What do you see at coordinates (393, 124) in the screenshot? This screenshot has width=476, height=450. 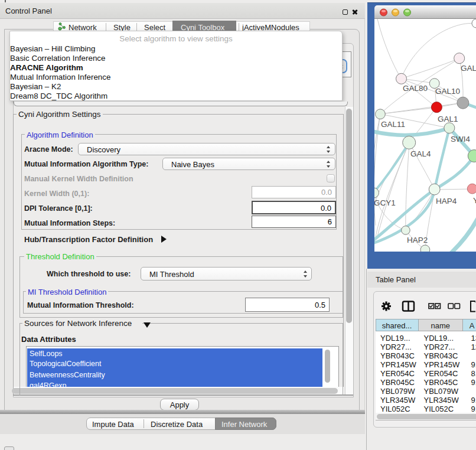 I see `svg-text: GAL11` at bounding box center [393, 124].